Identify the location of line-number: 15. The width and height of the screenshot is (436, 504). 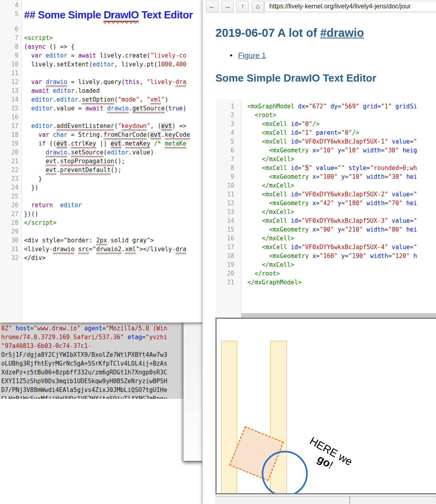
(11, 108).